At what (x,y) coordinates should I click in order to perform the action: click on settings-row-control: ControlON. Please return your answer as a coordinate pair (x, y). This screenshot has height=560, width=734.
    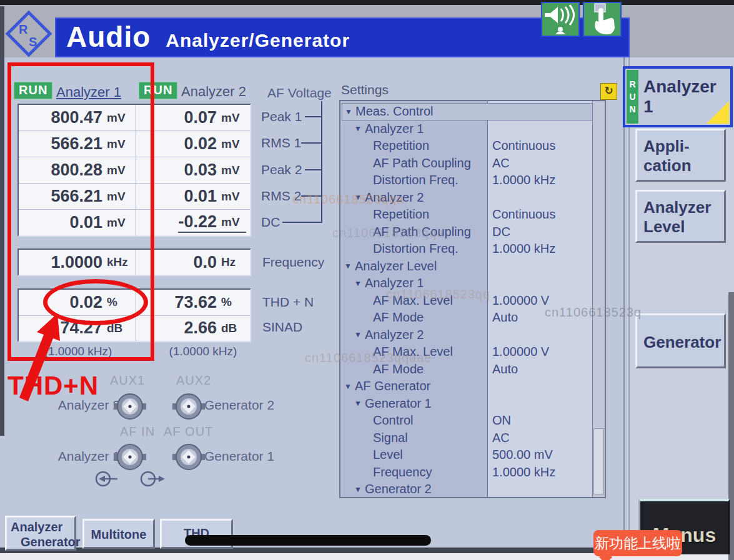
    Looking at the image, I should click on (466, 421).